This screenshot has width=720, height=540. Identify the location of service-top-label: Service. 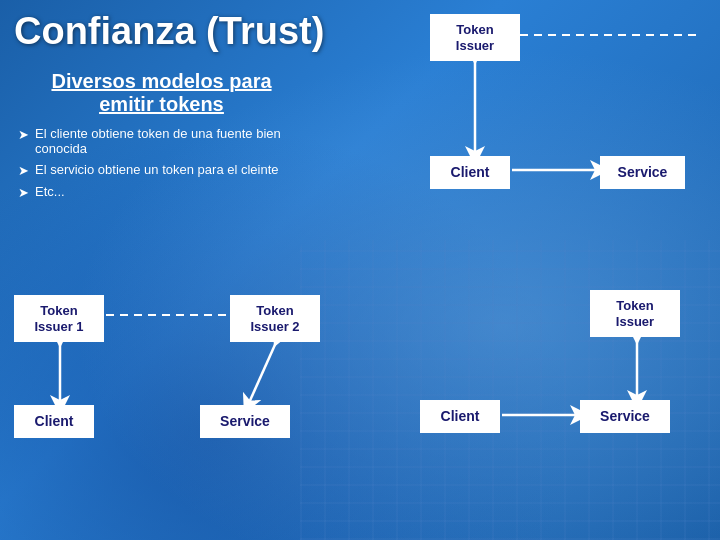
(643, 172).